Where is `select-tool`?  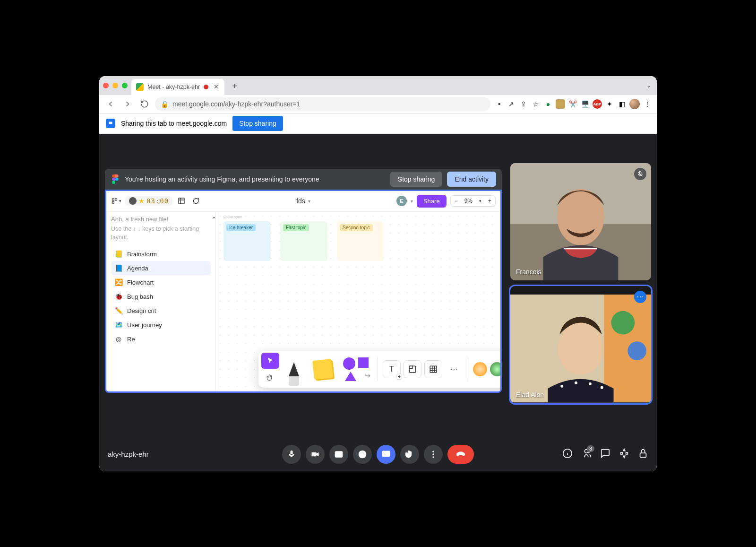 select-tool is located at coordinates (270, 361).